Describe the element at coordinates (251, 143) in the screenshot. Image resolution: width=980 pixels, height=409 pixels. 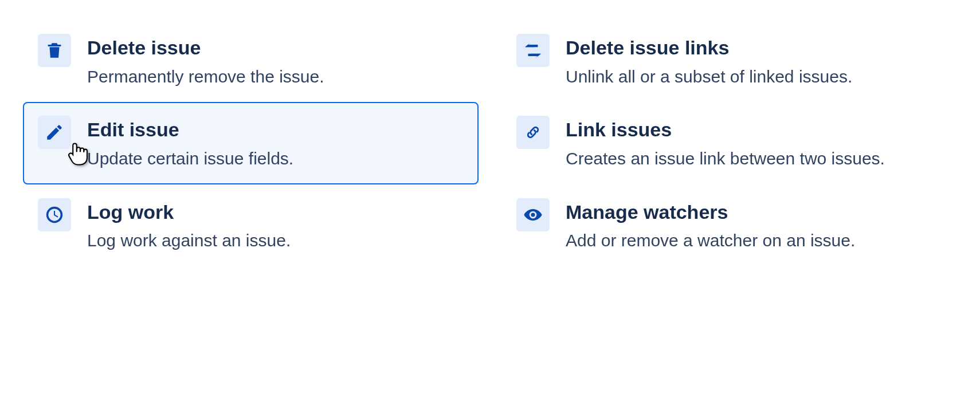
I see `option-edit-issue: Edit issue Update certain issue fields.` at that location.